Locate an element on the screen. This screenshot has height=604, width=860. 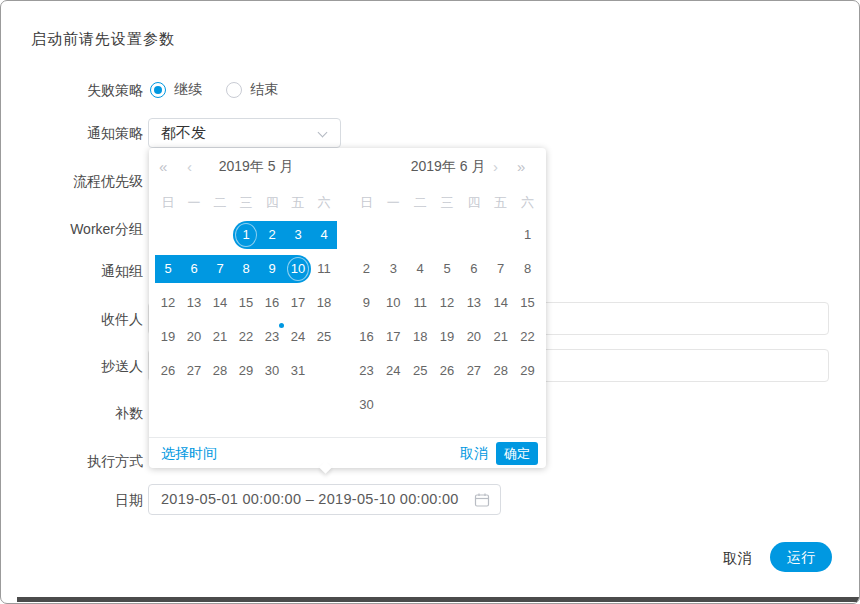
weekday-label: 三 is located at coordinates (246, 203).